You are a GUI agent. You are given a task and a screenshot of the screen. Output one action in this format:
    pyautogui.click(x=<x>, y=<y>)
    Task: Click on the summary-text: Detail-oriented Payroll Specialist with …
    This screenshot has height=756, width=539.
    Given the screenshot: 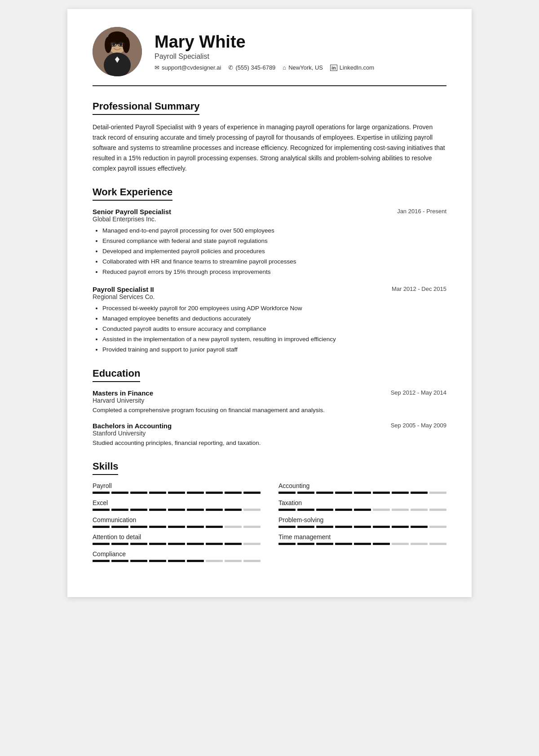 What is the action you would take?
    pyautogui.click(x=270, y=148)
    